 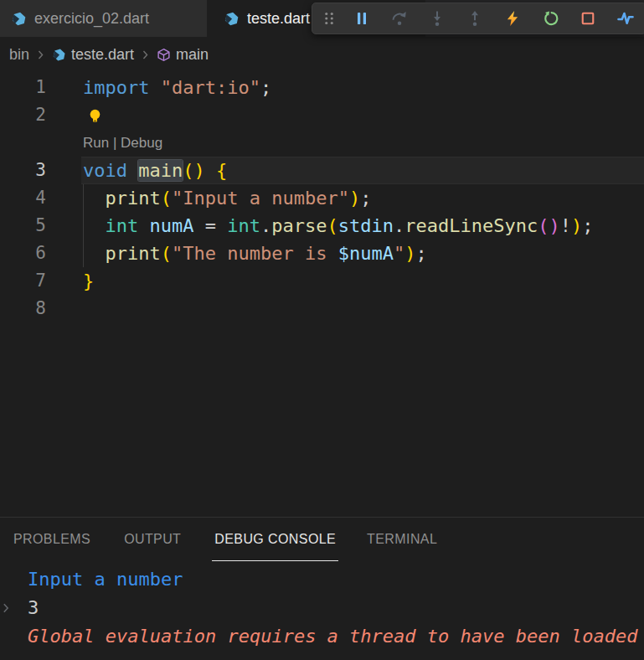 I want to click on lightbulb-icon, so click(x=95, y=114).